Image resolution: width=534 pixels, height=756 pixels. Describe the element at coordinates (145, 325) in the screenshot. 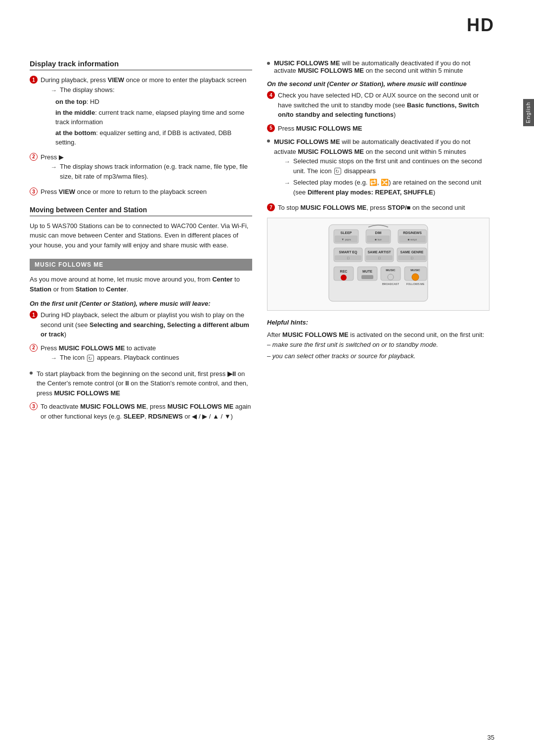

I see `moving-step-1-text: During HD playback, select the album or …` at that location.